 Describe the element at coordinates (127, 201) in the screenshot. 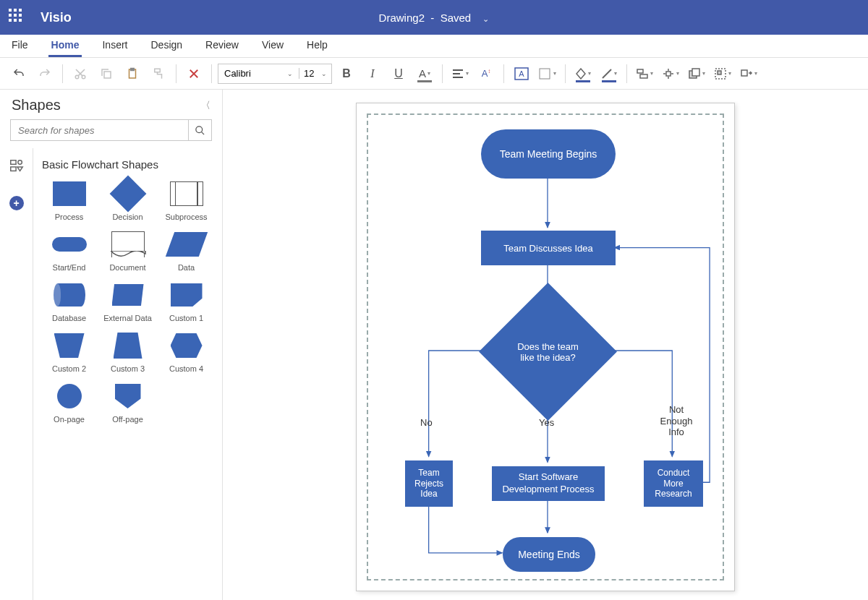

I see `shape-decision: Decision` at that location.